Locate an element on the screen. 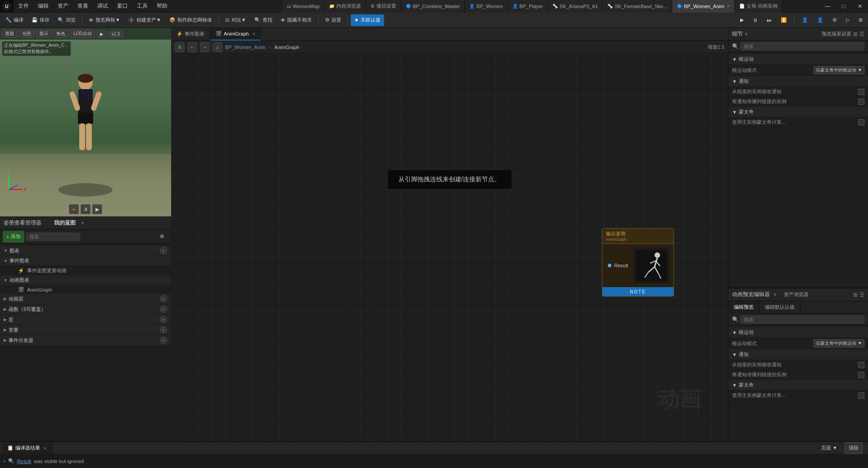 The image size is (868, 468). blueprint-search-input is located at coordinates (53, 237).